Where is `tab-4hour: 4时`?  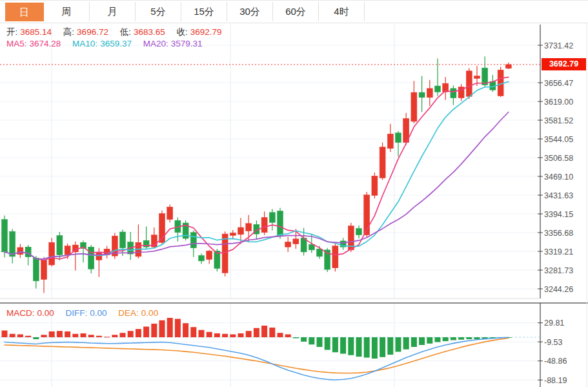
tab-4hour: 4时 is located at coordinates (342, 12).